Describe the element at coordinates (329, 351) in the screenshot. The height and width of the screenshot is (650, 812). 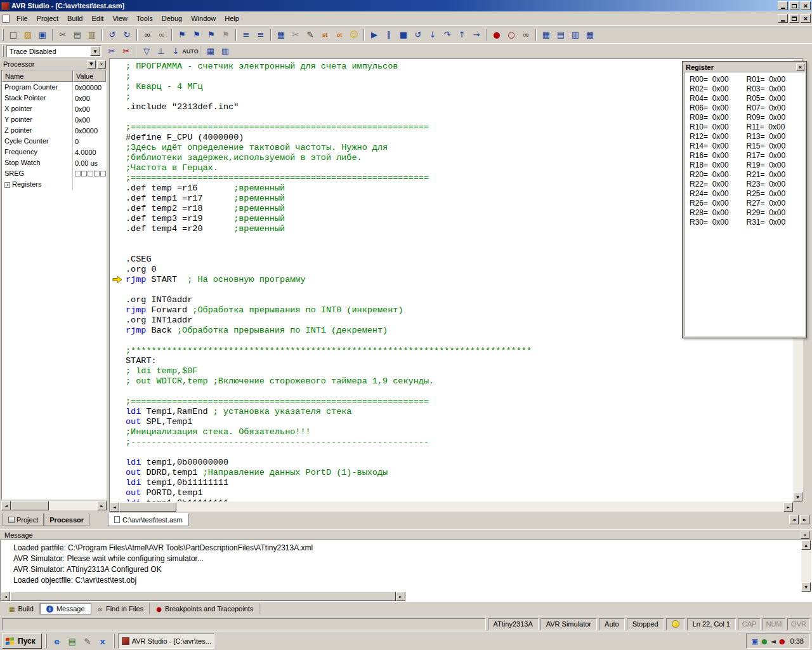
I see `code-line: ;***************************************…` at that location.